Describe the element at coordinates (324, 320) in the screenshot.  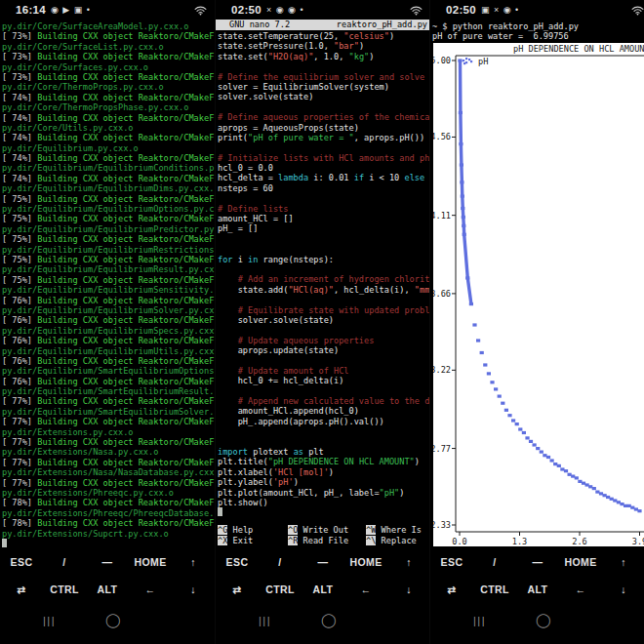
I see `terminal-line: solver.solve(state)` at that location.